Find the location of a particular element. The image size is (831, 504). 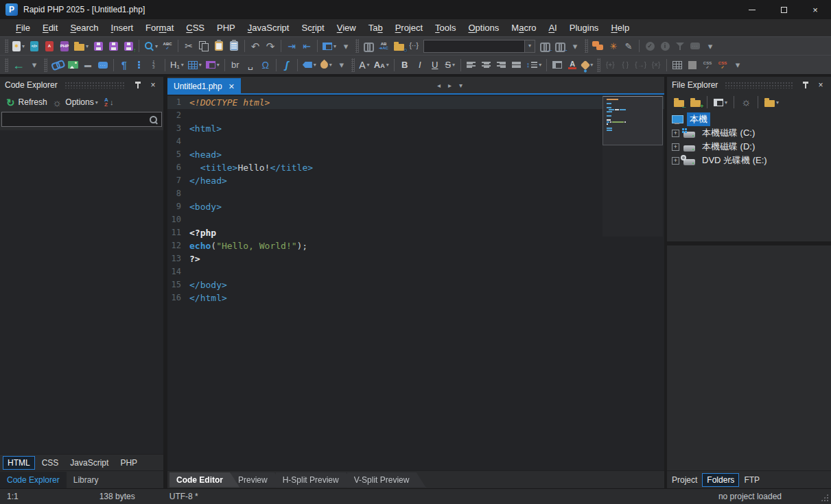

tab-ftp: FTP is located at coordinates (752, 480).